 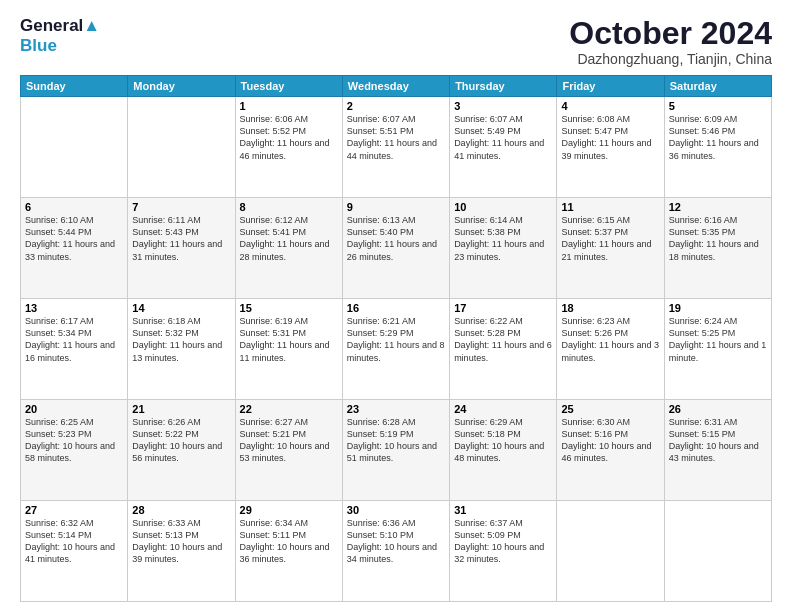 What do you see at coordinates (396, 42) in the screenshot?
I see `header: General▲ Blue October 2024 Dazhongzhuang…` at bounding box center [396, 42].